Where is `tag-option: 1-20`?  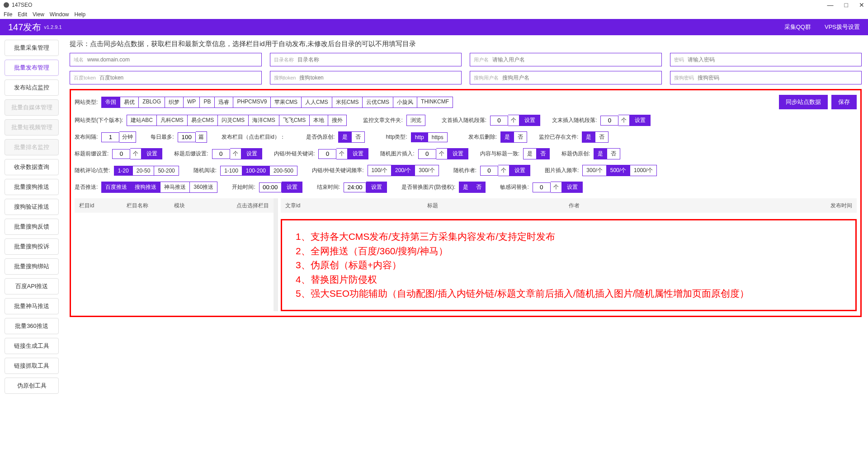 tag-option: 1-20 is located at coordinates (123, 171).